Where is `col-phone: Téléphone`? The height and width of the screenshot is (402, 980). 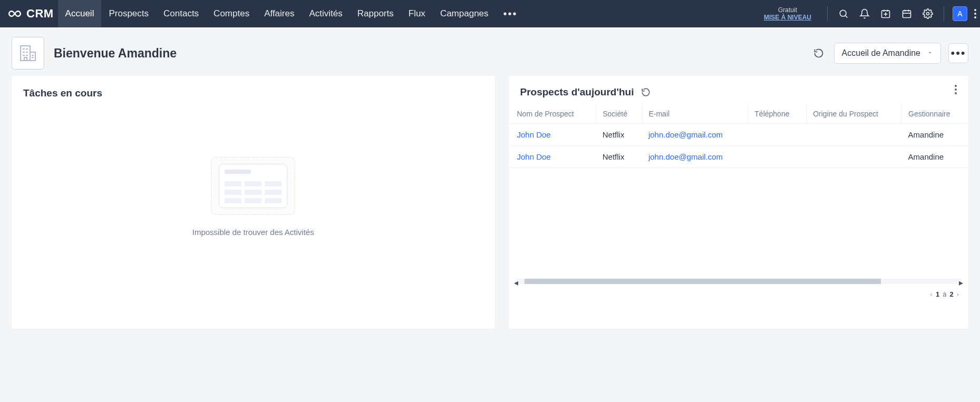 col-phone: Téléphone is located at coordinates (777, 114).